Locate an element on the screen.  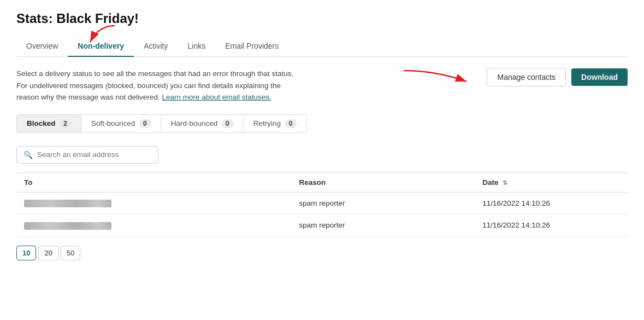
col-header-to: To is located at coordinates (154, 182).